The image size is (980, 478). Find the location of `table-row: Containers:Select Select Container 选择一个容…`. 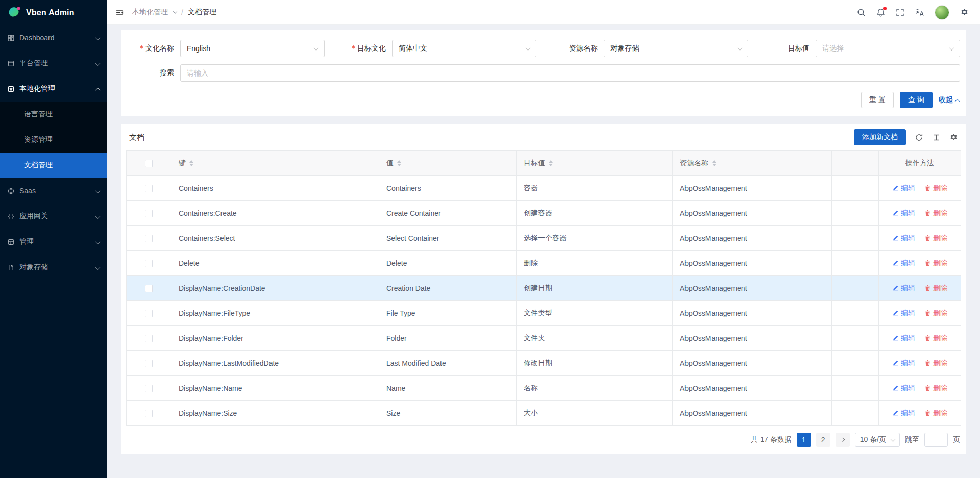

table-row: Containers:Select Select Container 选择一个容… is located at coordinates (544, 239).